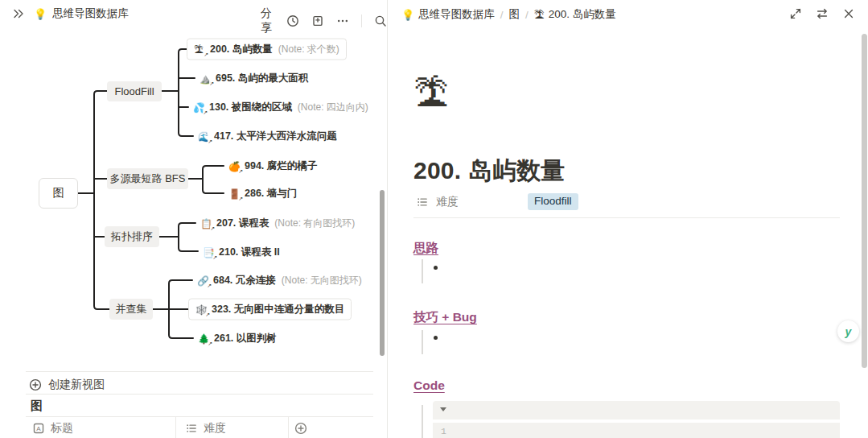 The image size is (868, 438). What do you see at coordinates (200, 372) in the screenshot?
I see `footer-divider-top` at bounding box center [200, 372].